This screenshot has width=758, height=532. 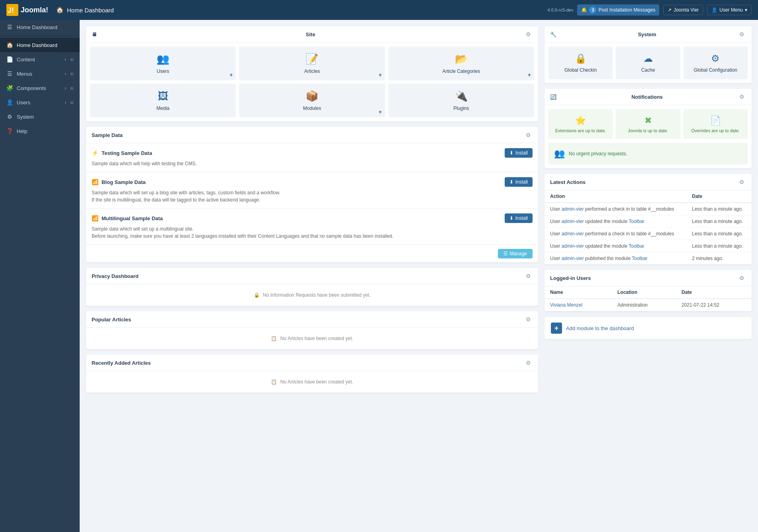 What do you see at coordinates (528, 363) in the screenshot?
I see `recently-added-gear: ⚙` at bounding box center [528, 363].